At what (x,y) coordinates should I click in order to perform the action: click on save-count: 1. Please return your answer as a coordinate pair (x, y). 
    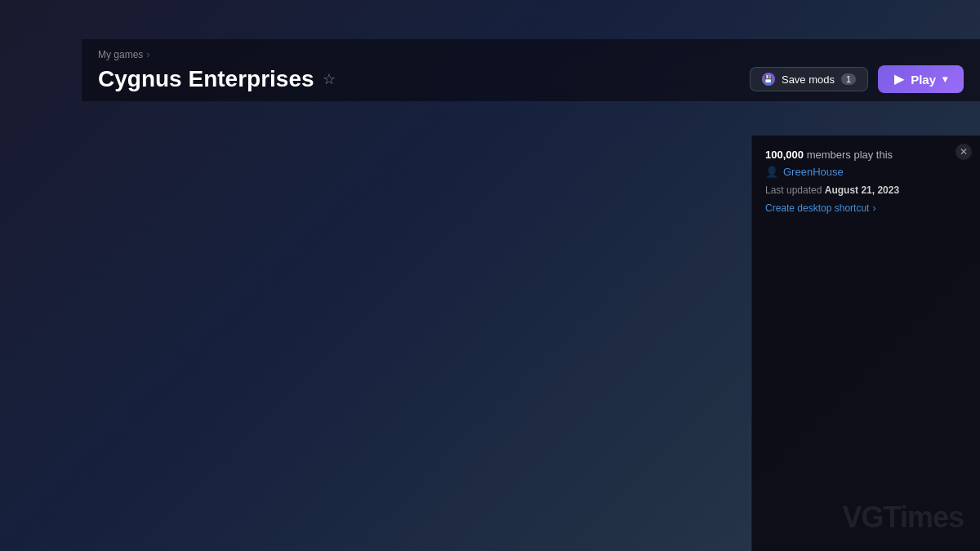
    Looking at the image, I should click on (849, 79).